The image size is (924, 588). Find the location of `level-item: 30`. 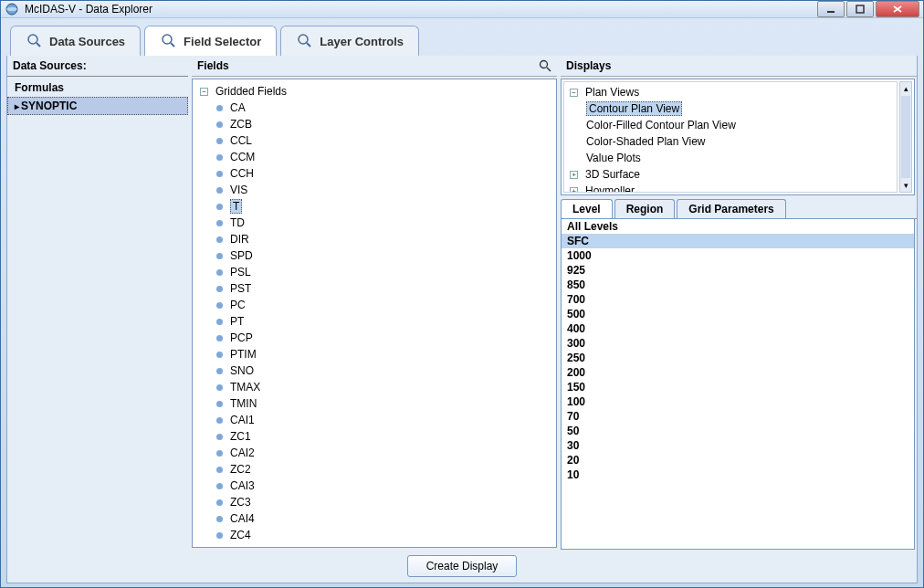

level-item: 30 is located at coordinates (738, 446).